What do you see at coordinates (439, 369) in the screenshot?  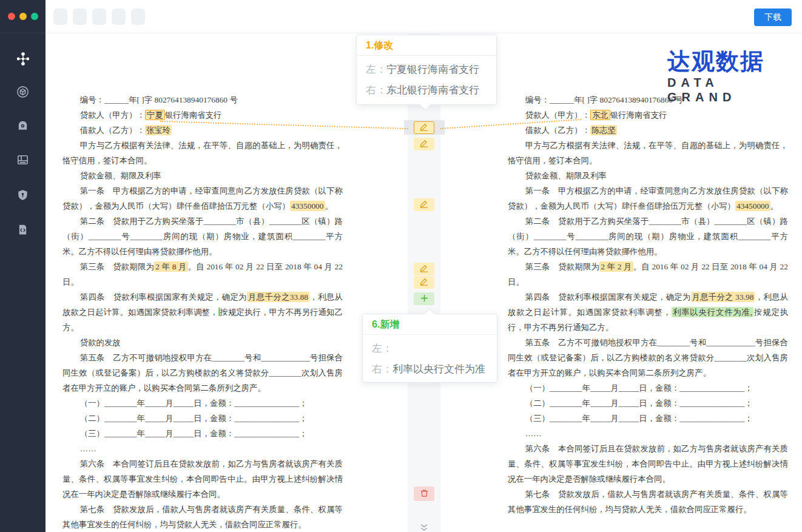 I see `right-value: 利率以央行文件为准` at bounding box center [439, 369].